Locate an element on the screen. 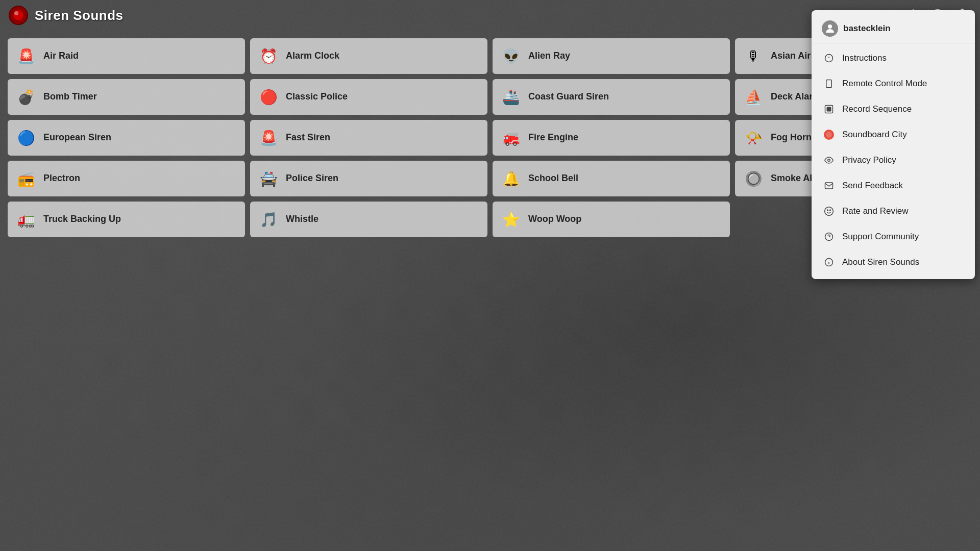  sound-btn-woop-woop: ⭐Woop Woop is located at coordinates (611, 219).